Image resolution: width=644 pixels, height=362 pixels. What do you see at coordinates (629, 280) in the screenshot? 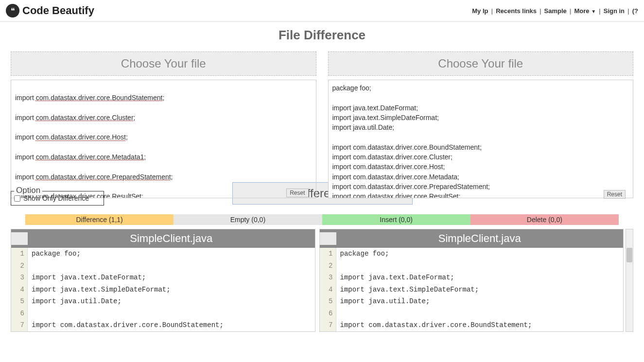
I see `diff-scrollbar` at bounding box center [629, 280].